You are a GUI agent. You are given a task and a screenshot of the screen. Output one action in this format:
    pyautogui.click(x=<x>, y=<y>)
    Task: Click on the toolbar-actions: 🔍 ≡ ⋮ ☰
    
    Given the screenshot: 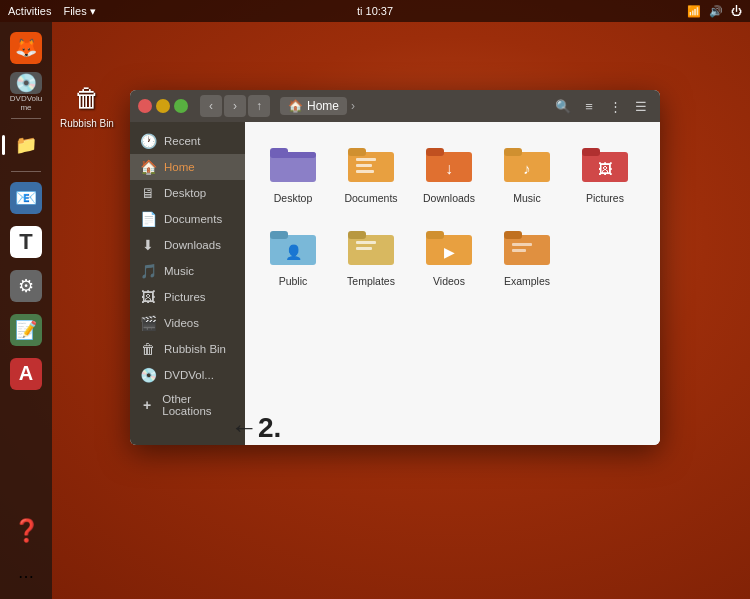 What is the action you would take?
    pyautogui.click(x=602, y=106)
    